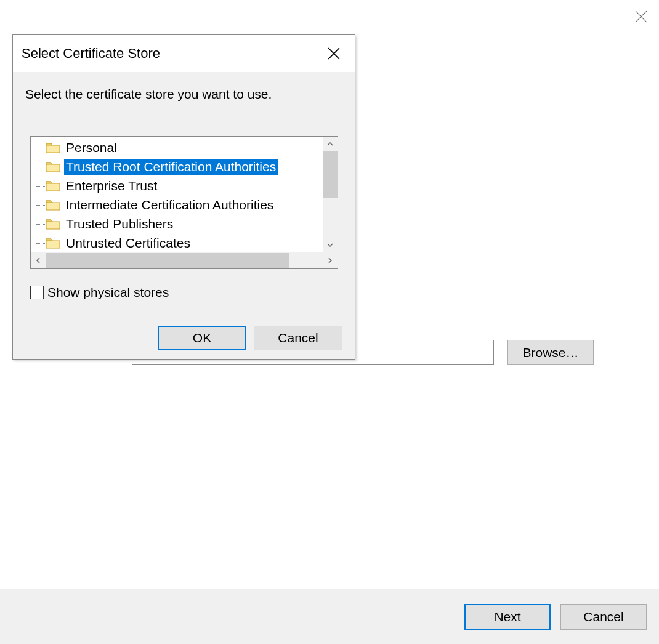 This screenshot has height=644, width=659. Describe the element at coordinates (111, 186) in the screenshot. I see `tree-item-label: Enterprise Trust` at that location.